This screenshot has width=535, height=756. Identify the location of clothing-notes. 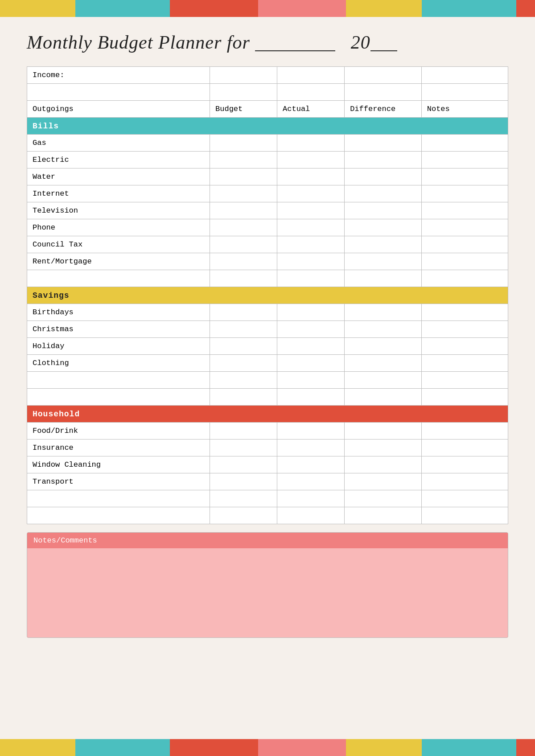
(465, 363).